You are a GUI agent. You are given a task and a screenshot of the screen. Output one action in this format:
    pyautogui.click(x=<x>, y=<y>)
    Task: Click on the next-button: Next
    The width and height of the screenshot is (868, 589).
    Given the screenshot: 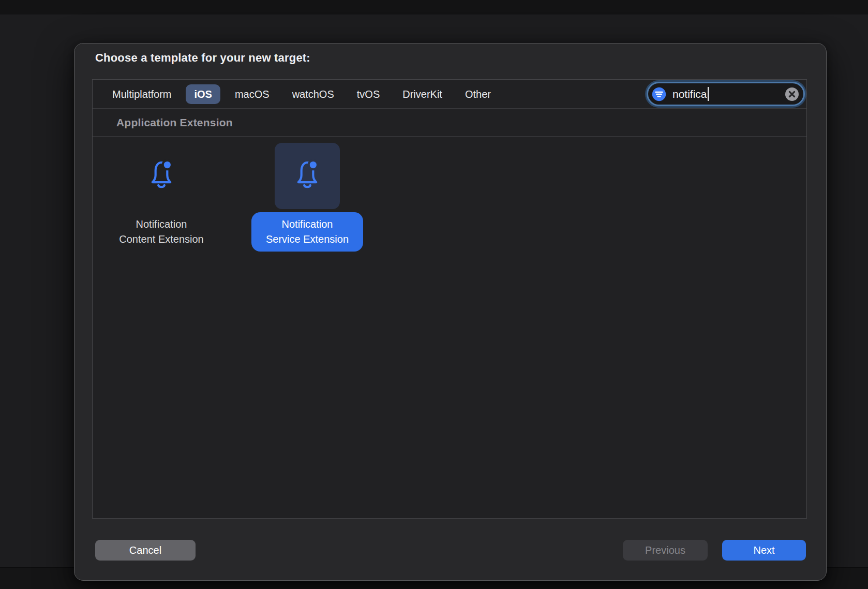 What is the action you would take?
    pyautogui.click(x=764, y=550)
    